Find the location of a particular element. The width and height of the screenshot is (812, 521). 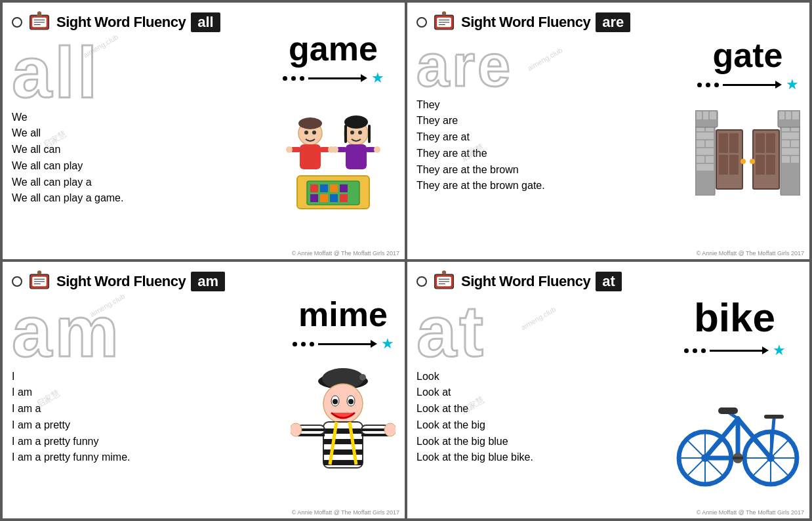

line-item: Look at the is located at coordinates (543, 409).